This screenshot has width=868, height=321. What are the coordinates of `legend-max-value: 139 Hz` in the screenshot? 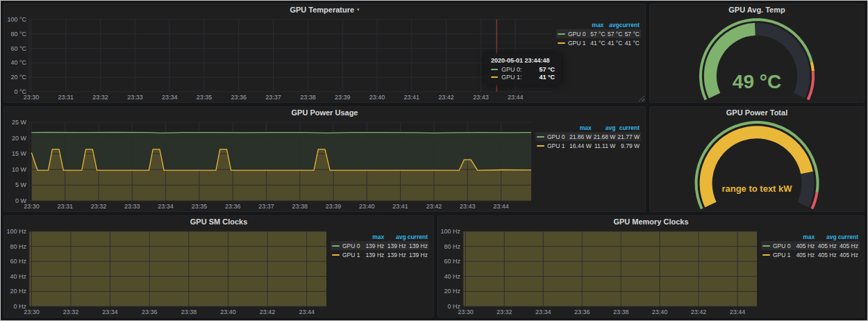 It's located at (374, 255).